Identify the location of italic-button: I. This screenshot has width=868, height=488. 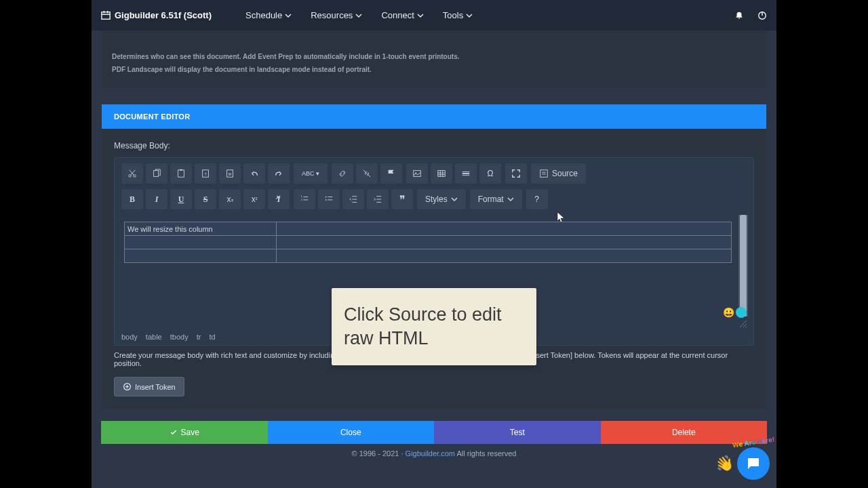
(157, 199).